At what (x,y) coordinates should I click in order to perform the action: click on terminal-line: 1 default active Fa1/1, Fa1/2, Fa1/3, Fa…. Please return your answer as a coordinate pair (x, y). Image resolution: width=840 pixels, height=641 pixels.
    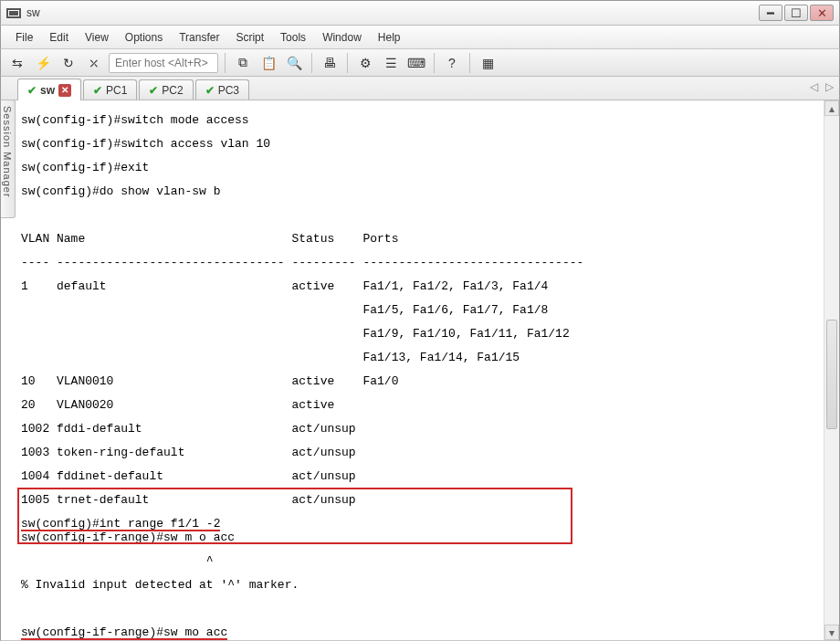
    Looking at the image, I should click on (285, 287).